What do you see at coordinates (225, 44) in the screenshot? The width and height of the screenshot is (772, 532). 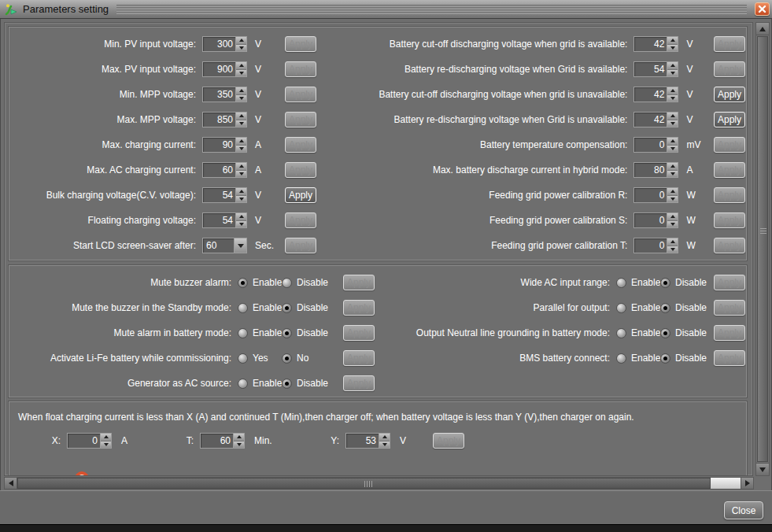 I see `value-spinner: 300` at bounding box center [225, 44].